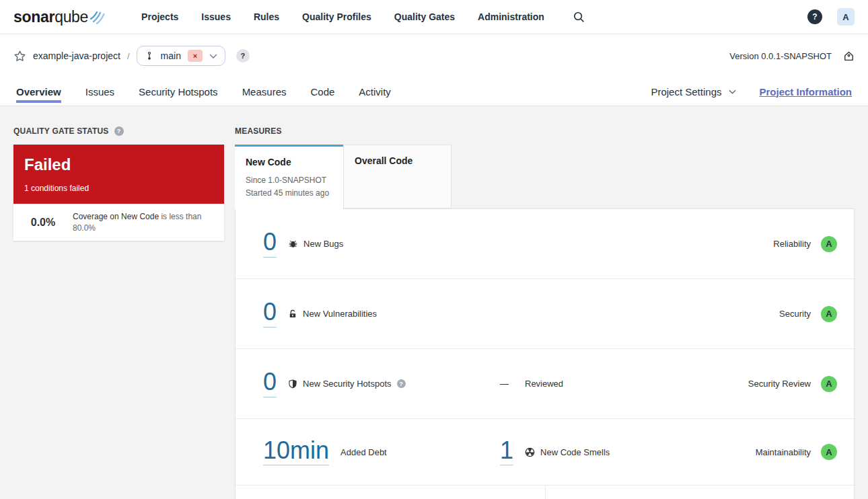  Describe the element at coordinates (815, 17) in the screenshot. I see `help-icon: ?` at that location.